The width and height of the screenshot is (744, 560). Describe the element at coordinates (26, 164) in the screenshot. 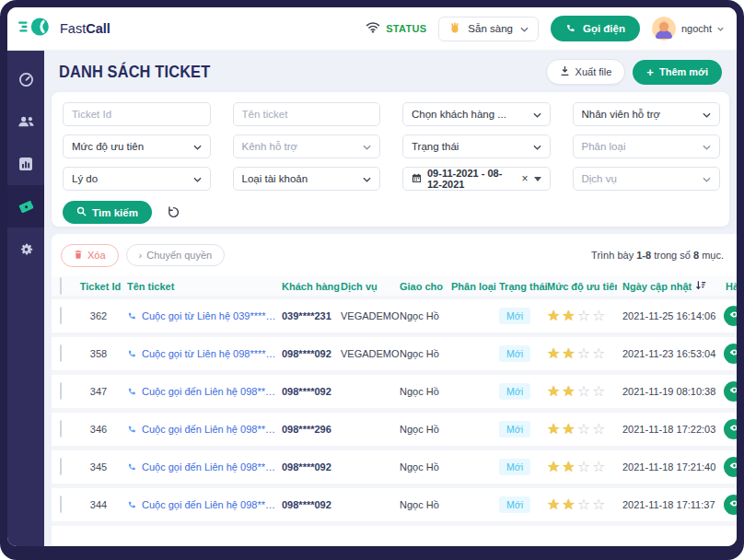

I see `sidebar-item-reports` at that location.